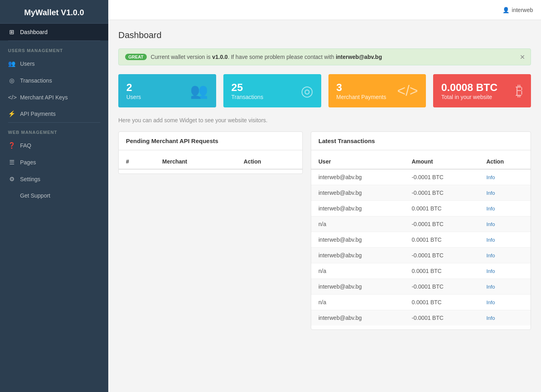  Describe the element at coordinates (136, 57) in the screenshot. I see `alert-badge: GREAT` at that location.